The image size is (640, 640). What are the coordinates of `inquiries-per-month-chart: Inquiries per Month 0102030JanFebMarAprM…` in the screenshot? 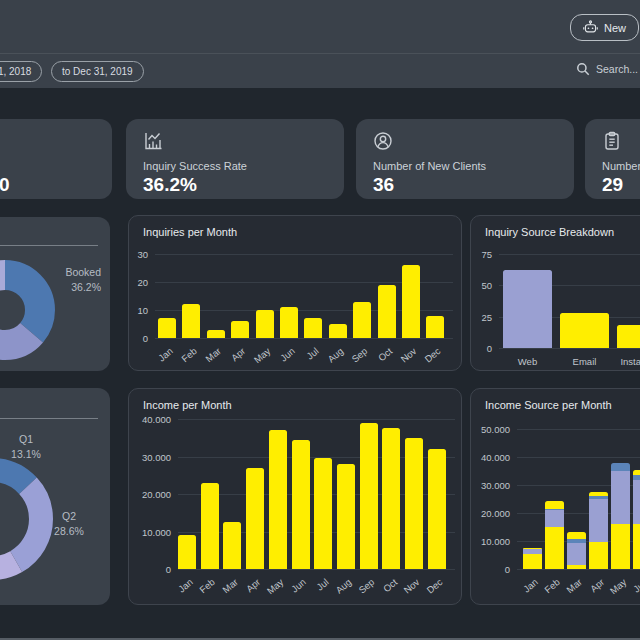 It's located at (295, 293).